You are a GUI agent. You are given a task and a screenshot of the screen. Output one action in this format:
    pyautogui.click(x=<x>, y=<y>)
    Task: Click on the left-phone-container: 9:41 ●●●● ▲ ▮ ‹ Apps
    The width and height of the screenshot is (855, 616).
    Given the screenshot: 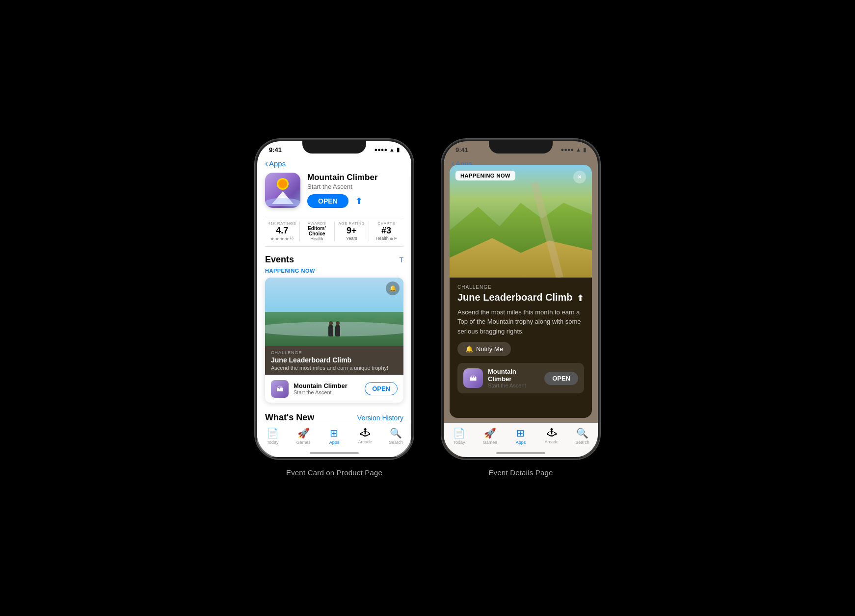 What is the action you would take?
    pyautogui.click(x=334, y=308)
    